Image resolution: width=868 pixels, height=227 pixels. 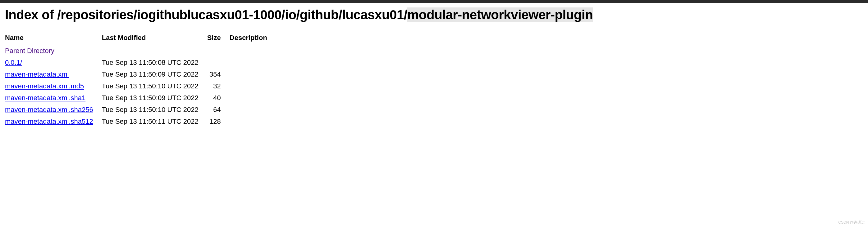 What do you see at coordinates (141, 86) in the screenshot?
I see `table-row: maven-metadata.xml.md5Tue Sep 13 11:50:1…` at bounding box center [141, 86].